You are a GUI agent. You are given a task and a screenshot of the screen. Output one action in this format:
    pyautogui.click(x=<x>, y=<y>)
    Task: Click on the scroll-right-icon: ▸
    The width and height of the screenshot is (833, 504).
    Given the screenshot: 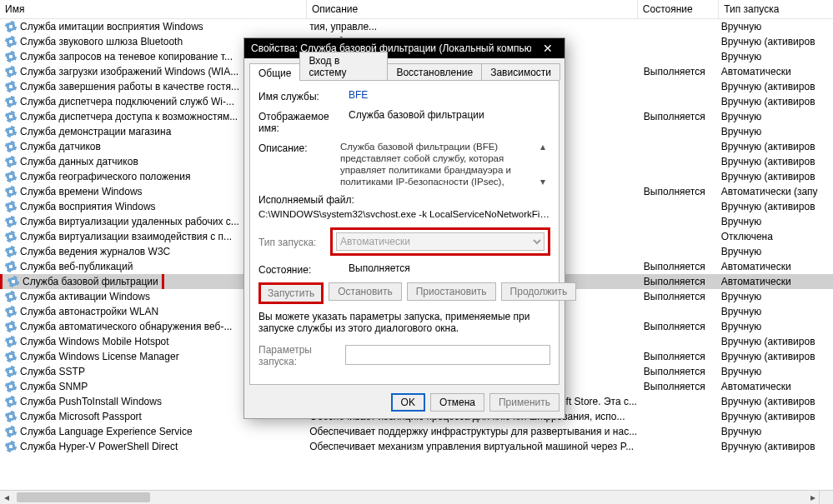 What is the action you would take?
    pyautogui.click(x=813, y=497)
    